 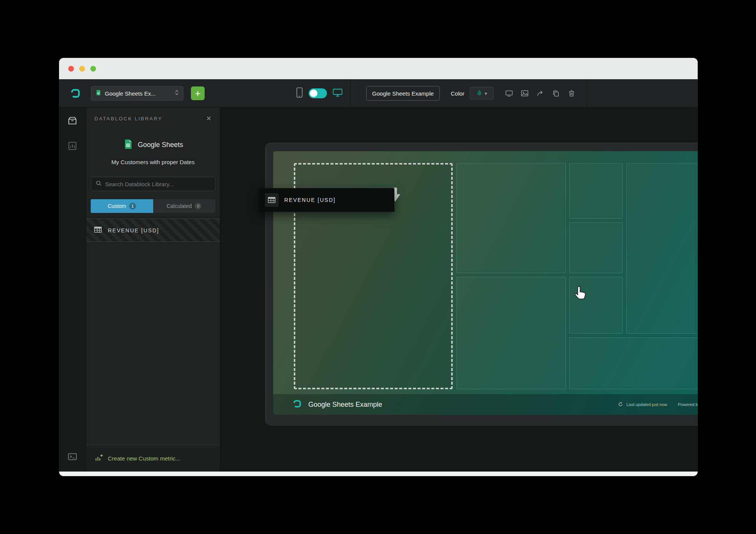 I want to click on new-metric-icon, so click(x=99, y=459).